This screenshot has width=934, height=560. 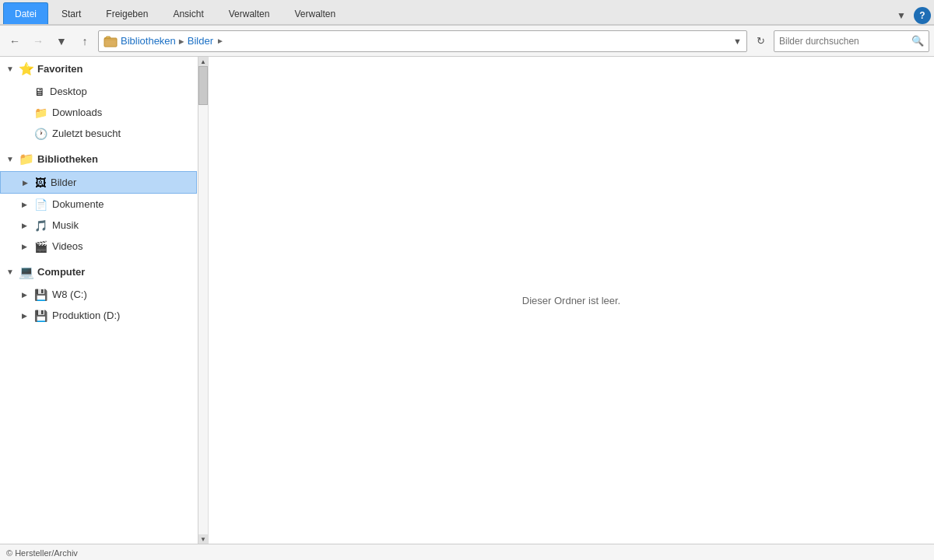 What do you see at coordinates (68, 92) in the screenshot?
I see `desktop-label: Desktop` at bounding box center [68, 92].